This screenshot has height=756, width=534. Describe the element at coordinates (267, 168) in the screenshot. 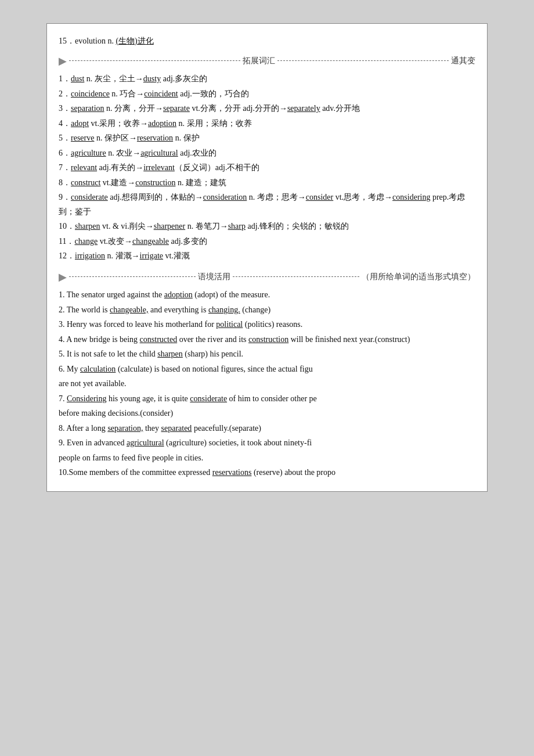

I see `vocab-item-7: 7．relevant adj.有关的→irrelevant（反义词）adj.不相…` at that location.